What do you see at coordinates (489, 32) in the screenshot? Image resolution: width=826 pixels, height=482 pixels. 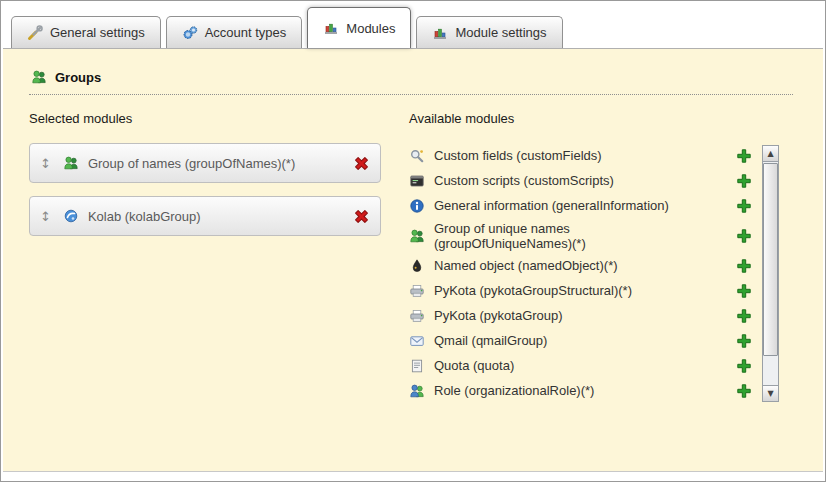 I see `tab-module-settings: Module settings` at bounding box center [489, 32].